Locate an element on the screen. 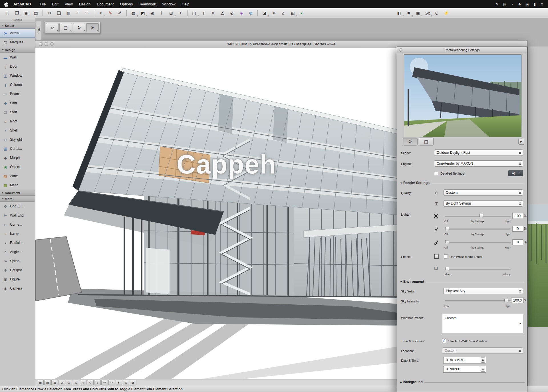 This screenshot has width=548, height=392. time-stepper is located at coordinates (483, 369).